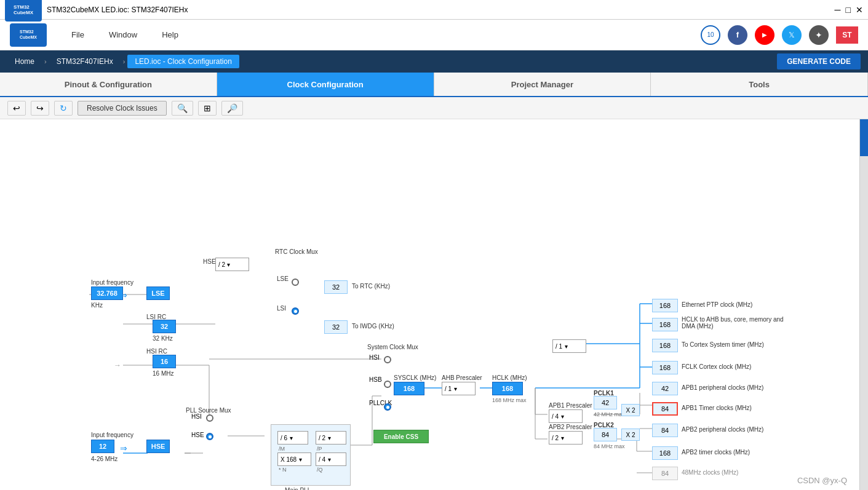 The height and width of the screenshot is (490, 868). Describe the element at coordinates (17, 108) in the screenshot. I see `undo-button: ↩` at that location.